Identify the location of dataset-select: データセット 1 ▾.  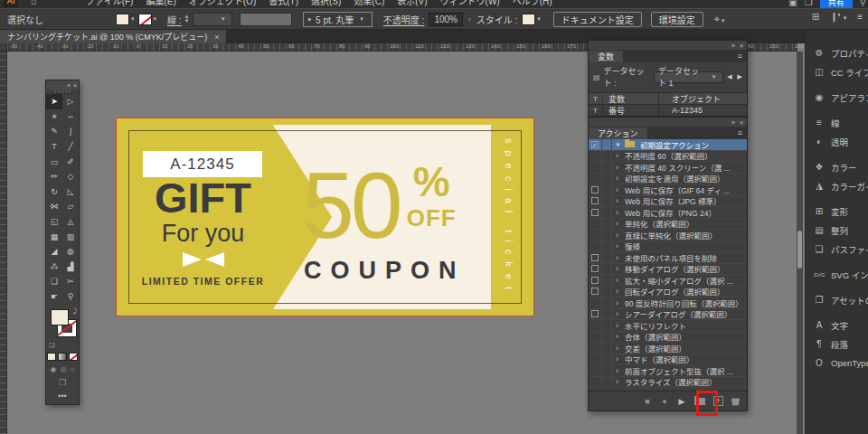
(689, 78).